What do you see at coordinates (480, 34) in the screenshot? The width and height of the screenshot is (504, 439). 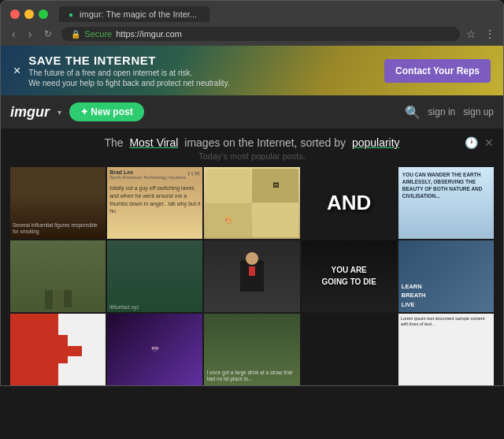 I see `toolbar-right: ☆ ⋮` at bounding box center [480, 34].